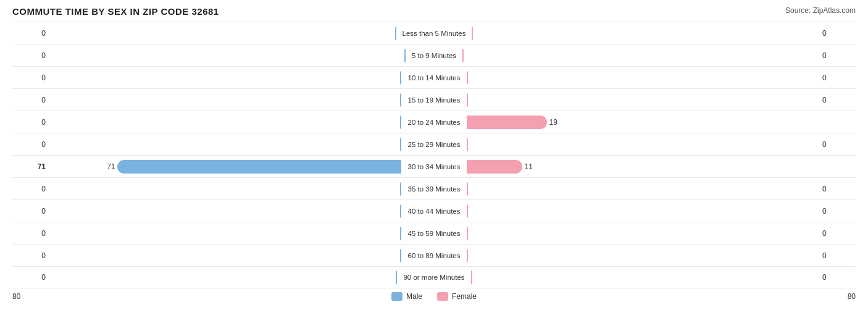 The image size is (868, 323). I want to click on row-label: 45 to 59 Minutes, so click(433, 233).